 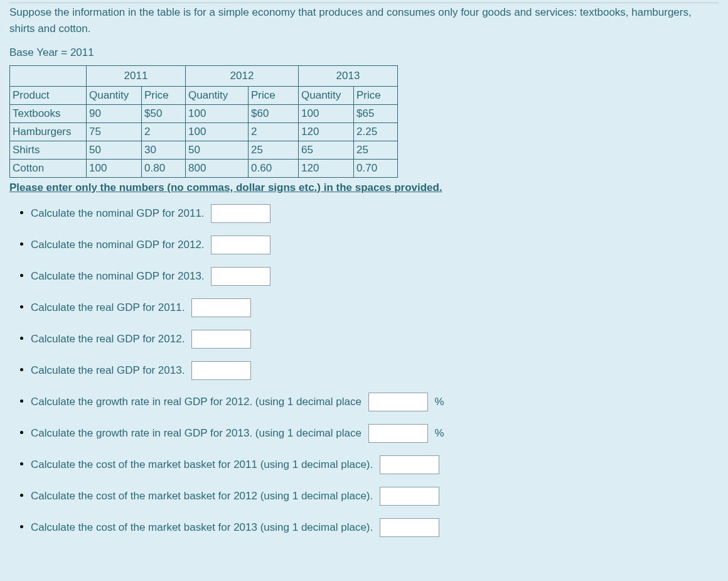 I want to click on answer-input-basket-2011, so click(x=409, y=465).